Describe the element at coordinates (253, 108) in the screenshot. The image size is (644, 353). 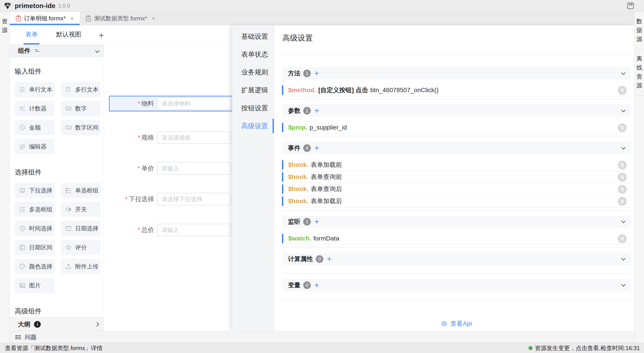
I see `settings-menu-item-4: 按钮设置` at that location.